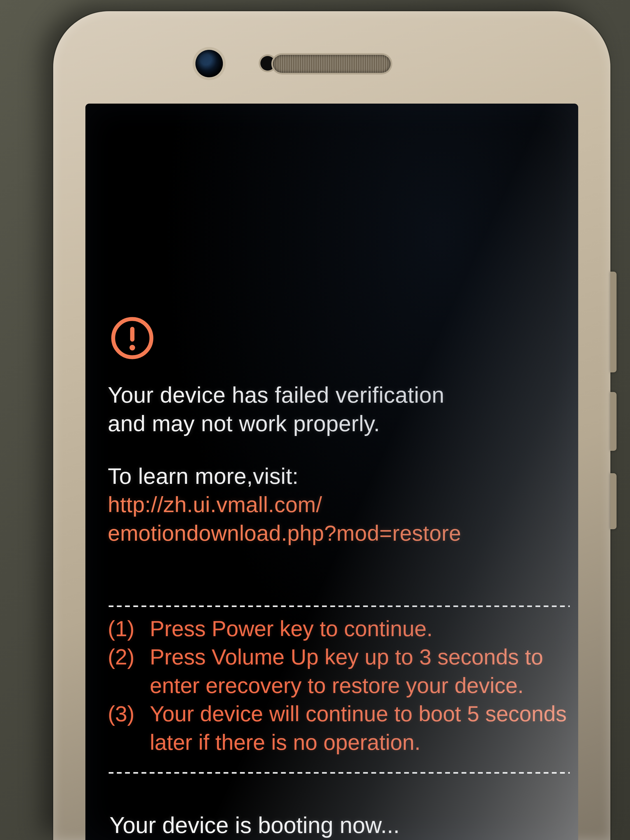 This screenshot has width=630, height=840. I want to click on warning-icon, so click(132, 338).